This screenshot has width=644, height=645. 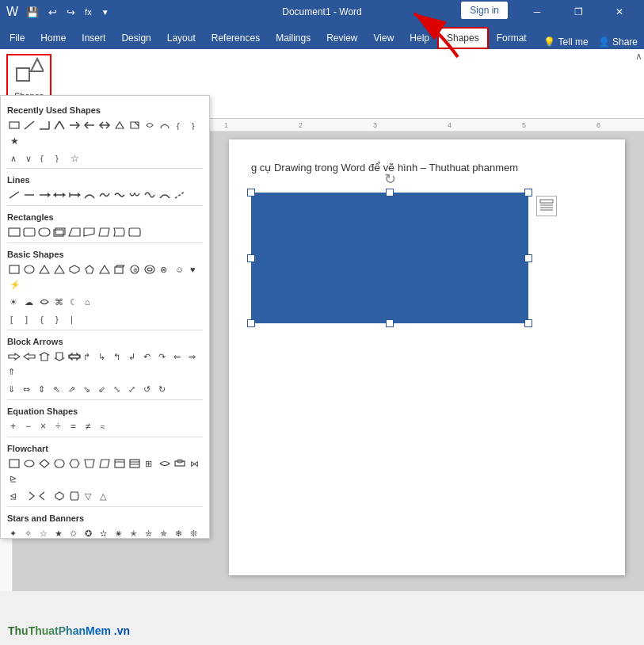 What do you see at coordinates (537, 12) in the screenshot?
I see `minimize-button: ─` at bounding box center [537, 12].